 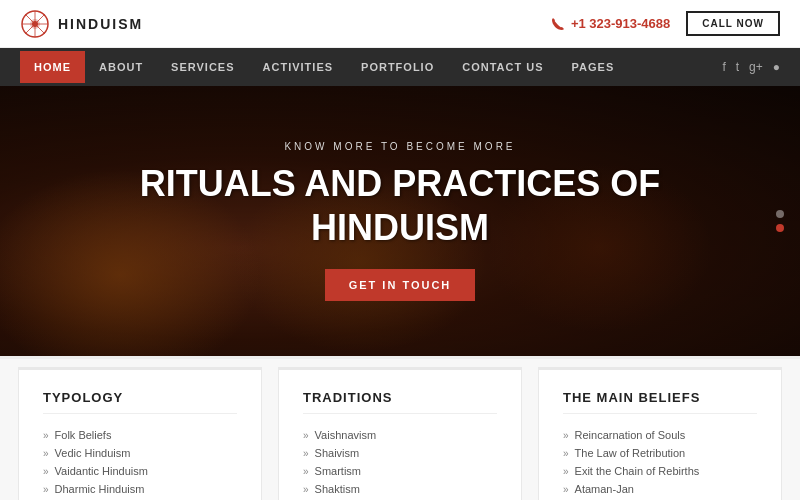 I want to click on card-typology-title: TYPOLOGY, so click(x=140, y=402).